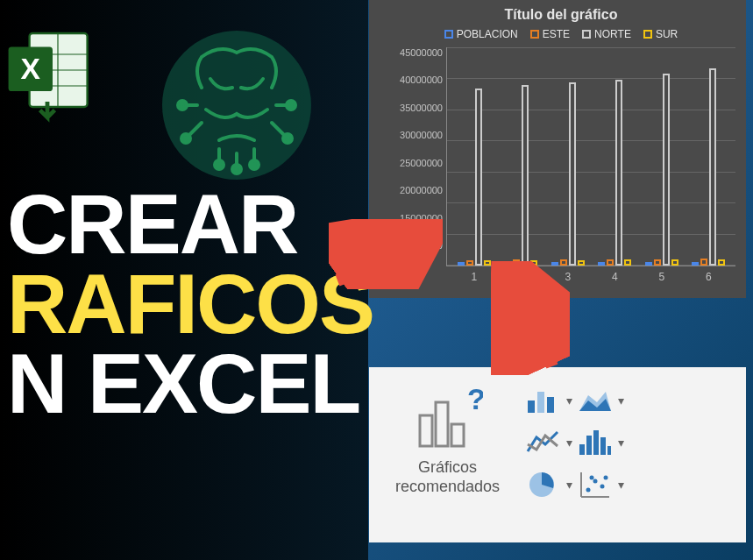  Describe the element at coordinates (568, 174) in the screenshot. I see `bar-group: 3` at that location.